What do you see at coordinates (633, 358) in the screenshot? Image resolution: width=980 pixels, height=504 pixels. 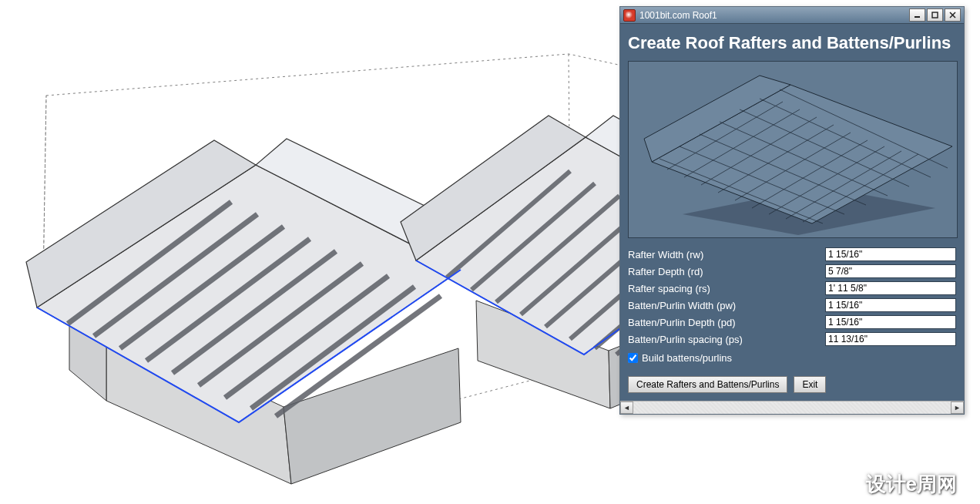 I see `checkbox-build-battens` at bounding box center [633, 358].